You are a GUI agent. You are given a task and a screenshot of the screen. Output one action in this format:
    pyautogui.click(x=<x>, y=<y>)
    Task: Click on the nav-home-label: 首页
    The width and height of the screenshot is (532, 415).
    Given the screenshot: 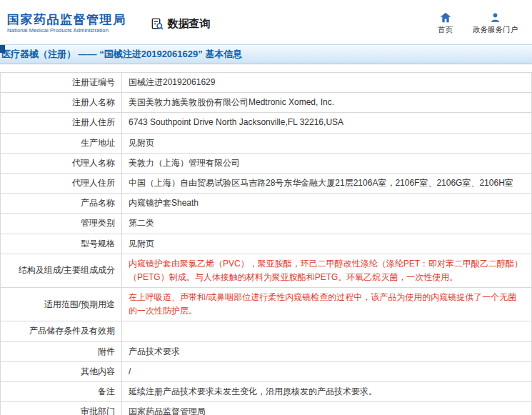 What is the action you would take?
    pyautogui.click(x=446, y=30)
    